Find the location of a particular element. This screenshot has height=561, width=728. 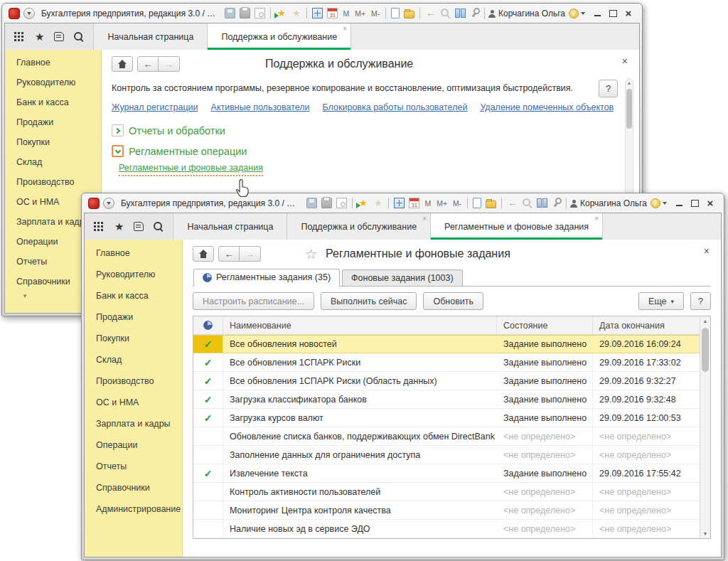

calculator-icon is located at coordinates (317, 13).